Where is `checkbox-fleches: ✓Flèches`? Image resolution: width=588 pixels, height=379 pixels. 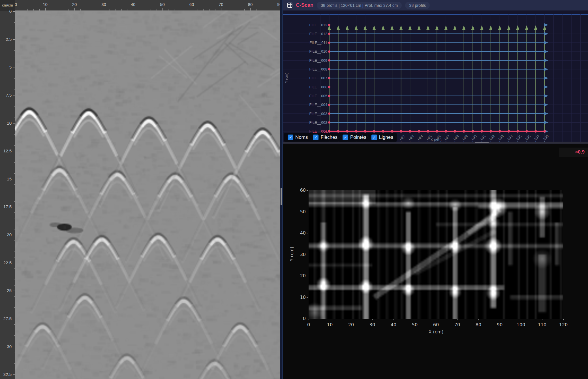 checkbox-fleches: ✓Flèches is located at coordinates (325, 137).